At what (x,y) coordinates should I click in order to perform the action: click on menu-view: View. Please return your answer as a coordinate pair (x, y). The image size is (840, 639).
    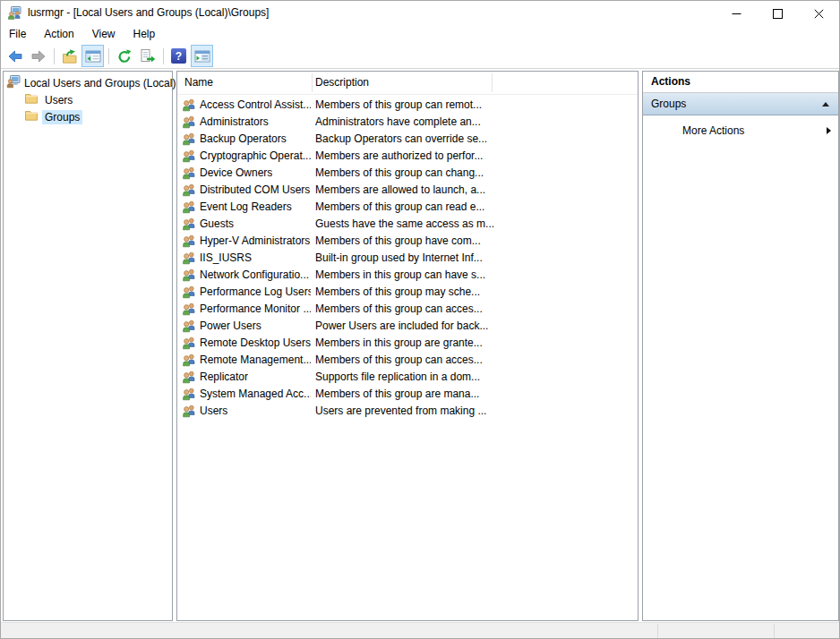
    Looking at the image, I should click on (107, 34).